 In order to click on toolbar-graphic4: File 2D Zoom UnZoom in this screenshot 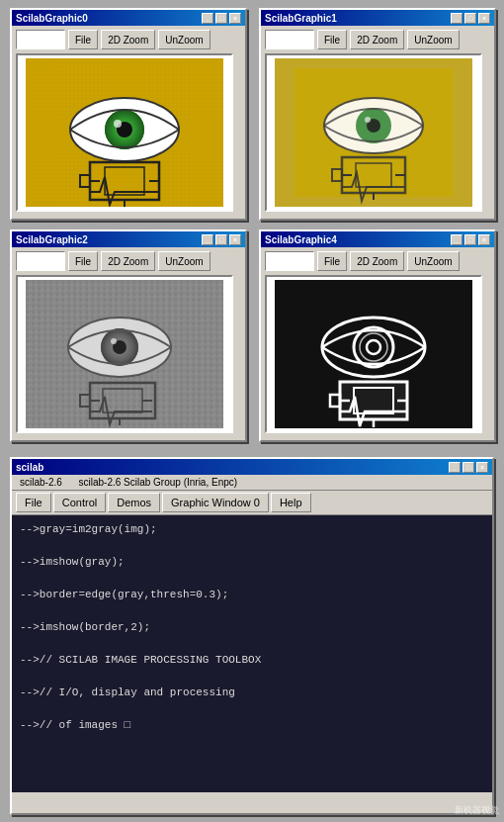, I will do `click(378, 261)`.